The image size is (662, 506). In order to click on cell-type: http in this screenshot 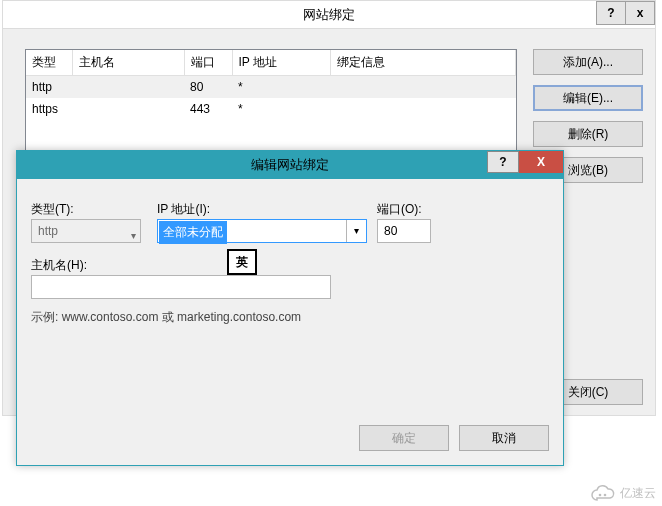, I will do `click(49, 88)`.